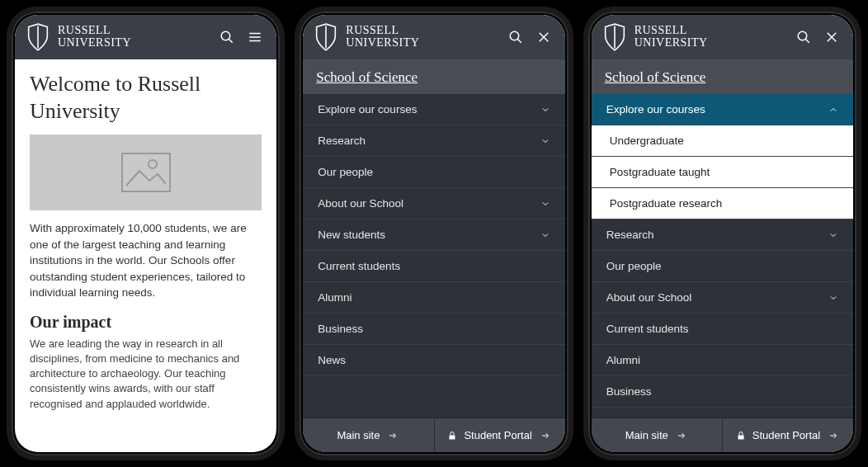 The width and height of the screenshot is (868, 467). I want to click on menu-item-courses-expanded: Explore our courses, so click(723, 110).